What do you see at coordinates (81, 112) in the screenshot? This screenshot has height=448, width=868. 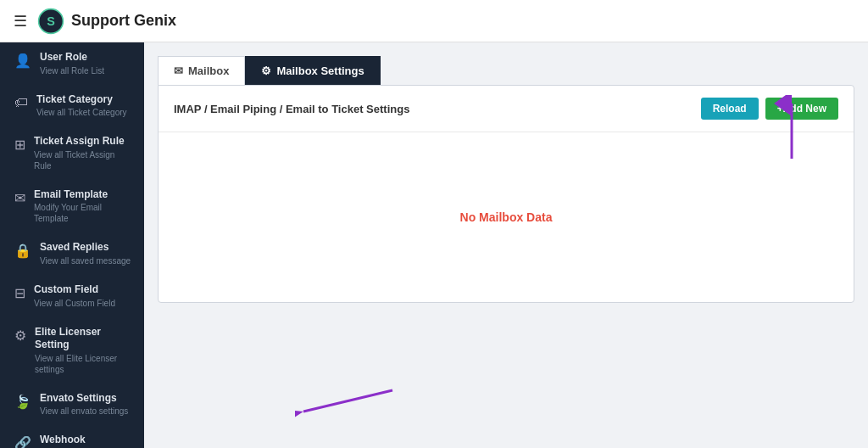 I see `sidebar-sublabel-ticket-category: View all Ticket Category` at bounding box center [81, 112].